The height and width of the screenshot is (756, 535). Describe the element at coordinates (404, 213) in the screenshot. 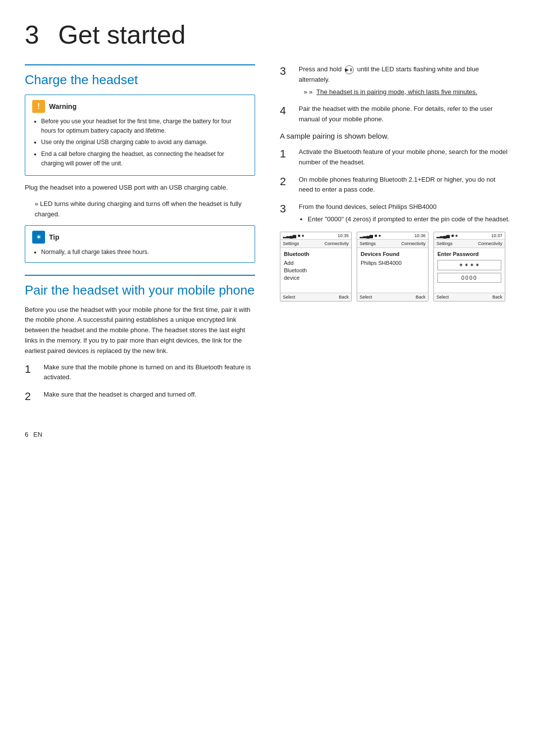

I see `pair-sample-step-3-content: From the found devices, select Philips S…` at that location.